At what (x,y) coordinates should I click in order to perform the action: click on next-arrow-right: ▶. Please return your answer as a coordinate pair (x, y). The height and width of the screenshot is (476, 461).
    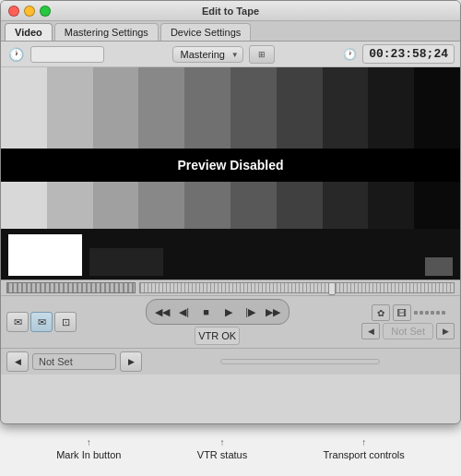
    Looking at the image, I should click on (445, 331).